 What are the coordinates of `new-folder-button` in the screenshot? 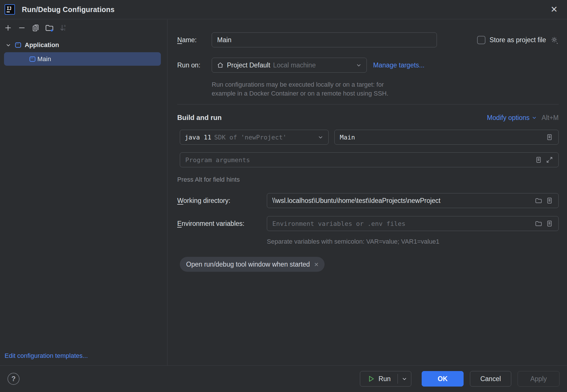 It's located at (49, 28).